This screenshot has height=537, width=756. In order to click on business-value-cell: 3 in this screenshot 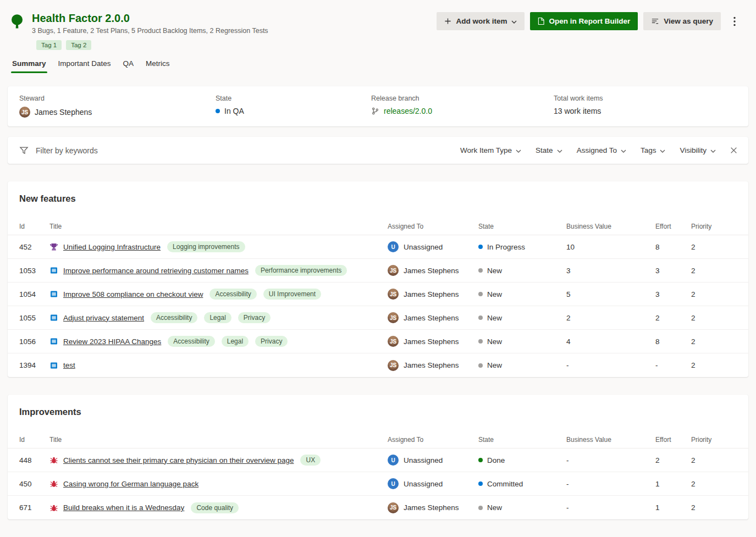, I will do `click(611, 270)`.